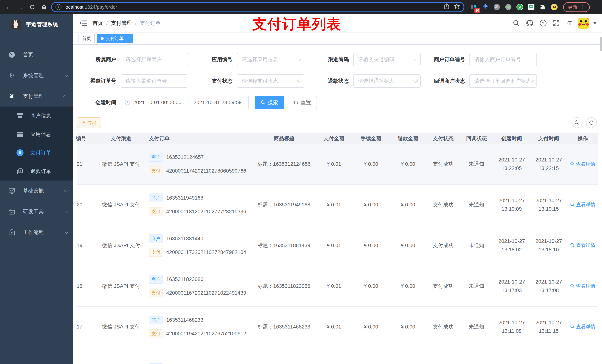 The width and height of the screenshot is (602, 364). Describe the element at coordinates (408, 245) in the screenshot. I see `refund-amount: ¥ 0.00` at that location.